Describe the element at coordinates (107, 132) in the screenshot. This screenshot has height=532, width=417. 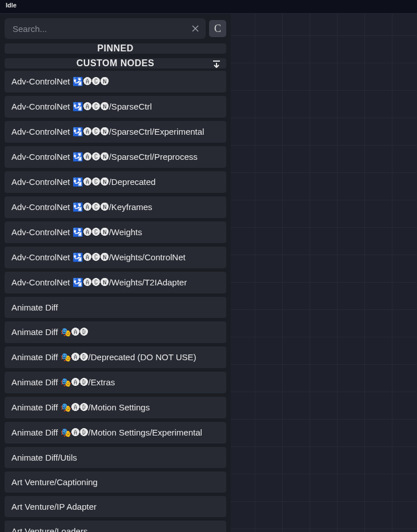
I see `node-item-label: Adv-ControlNet 🛂🅐🅒🅝/SparseCtrl/Experimen…` at that location.